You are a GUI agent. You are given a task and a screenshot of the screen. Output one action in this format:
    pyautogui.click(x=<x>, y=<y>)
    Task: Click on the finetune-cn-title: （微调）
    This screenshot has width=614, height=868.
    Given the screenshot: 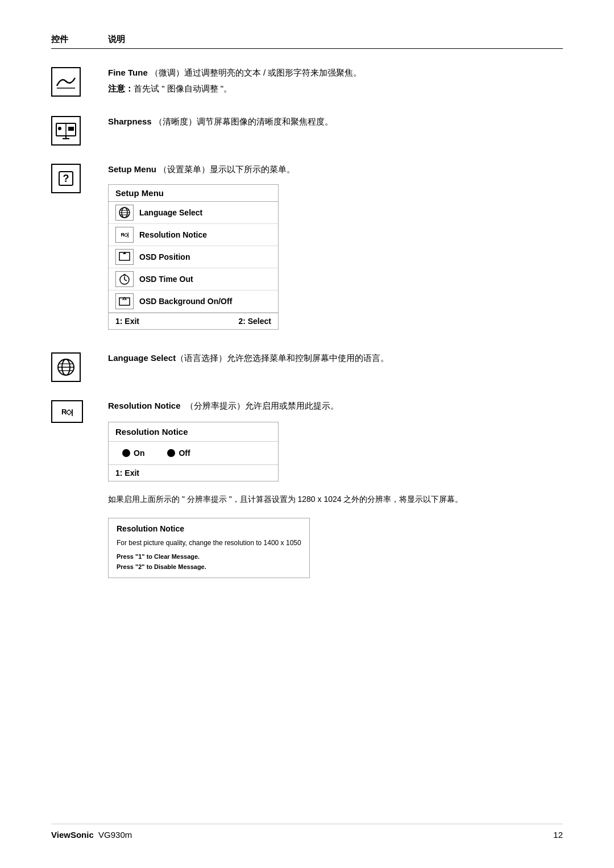 What is the action you would take?
    pyautogui.click(x=167, y=73)
    